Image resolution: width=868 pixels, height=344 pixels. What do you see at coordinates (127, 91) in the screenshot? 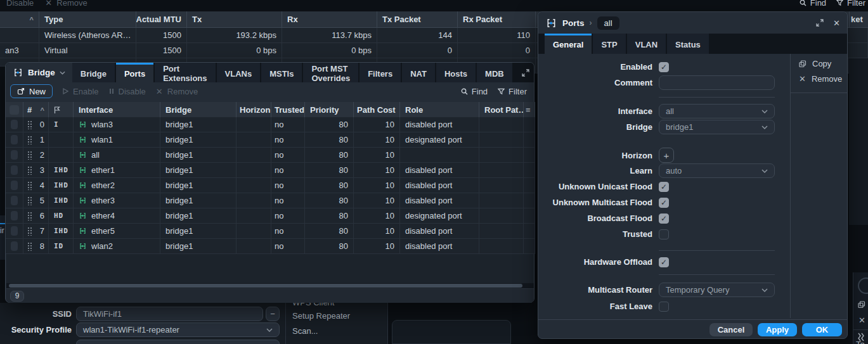
I see `disable-button: Disable` at bounding box center [127, 91].